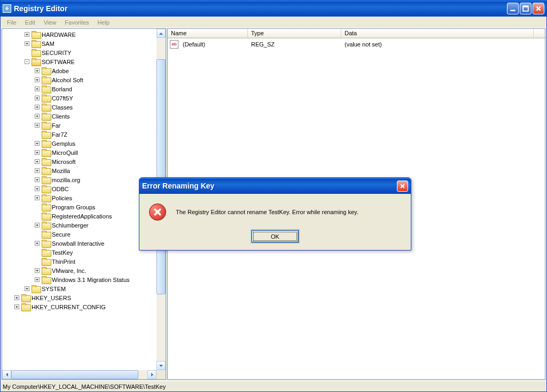 The width and height of the screenshot is (547, 392). I want to click on col-data: Data, so click(437, 33).